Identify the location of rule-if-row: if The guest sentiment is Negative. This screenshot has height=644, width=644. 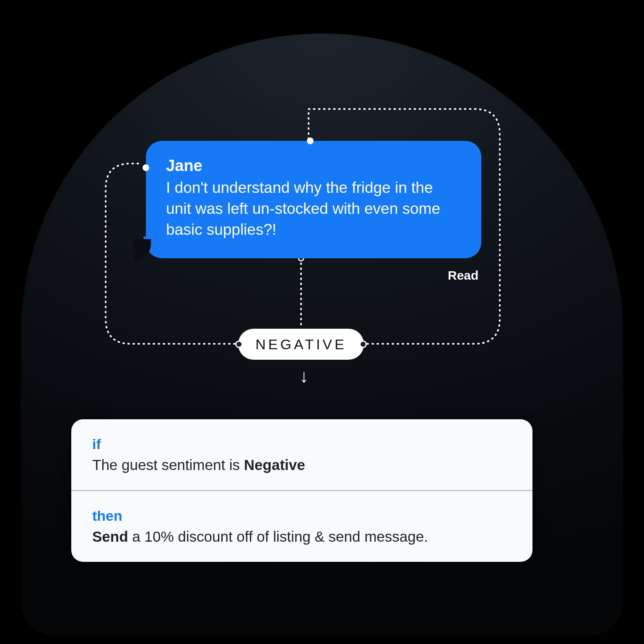
(302, 454).